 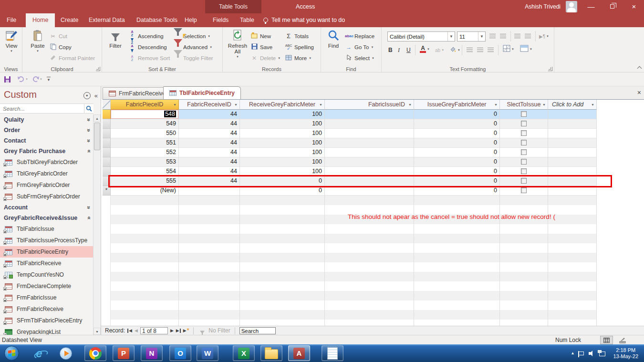 I want to click on nav-item-tblgreyfabricorder: TblGreyFabricOrder, so click(x=47, y=174).